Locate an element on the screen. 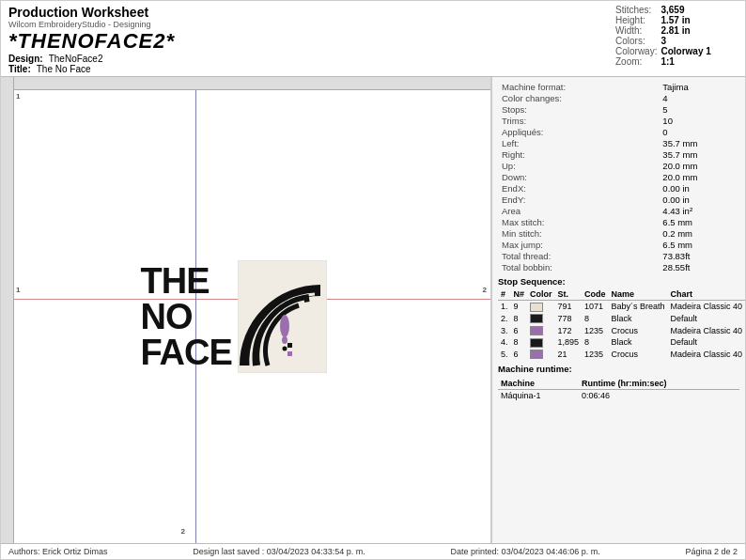  stop-num: 5. is located at coordinates (505, 355).